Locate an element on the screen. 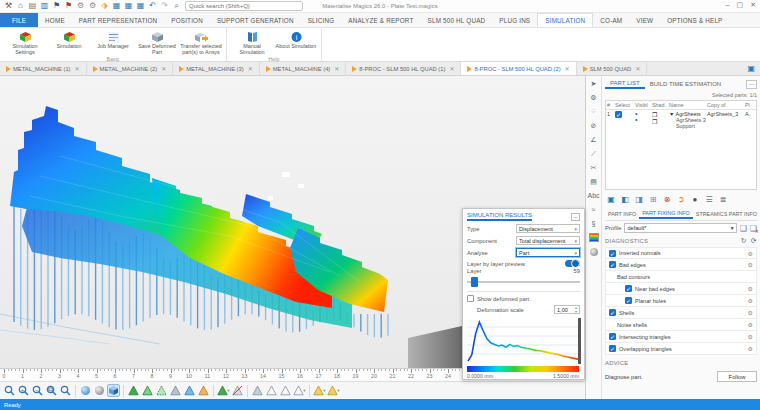  refresh-icon: ↻ is located at coordinates (744, 241).